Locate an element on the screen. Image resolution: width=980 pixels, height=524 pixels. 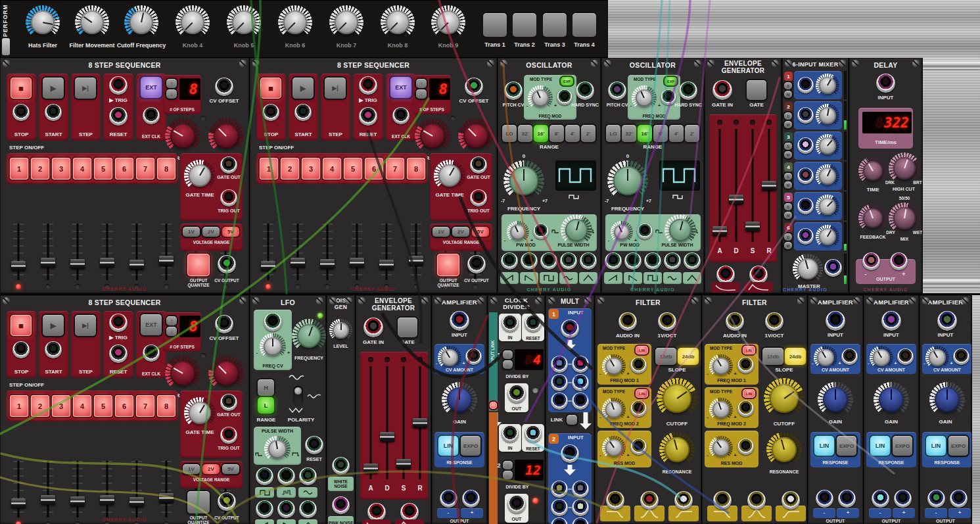
channel-1-input-jack is located at coordinates (806, 85).